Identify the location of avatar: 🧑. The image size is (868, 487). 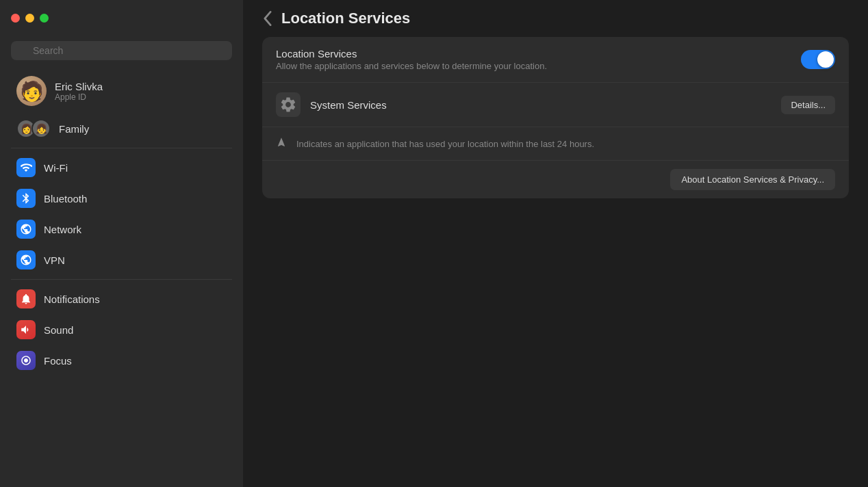
(31, 91).